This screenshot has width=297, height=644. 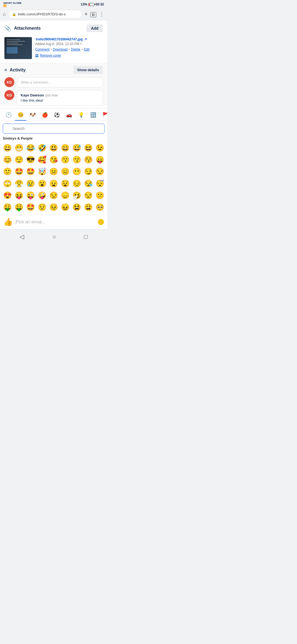 I want to click on delete-link: Delete, so click(x=76, y=49).